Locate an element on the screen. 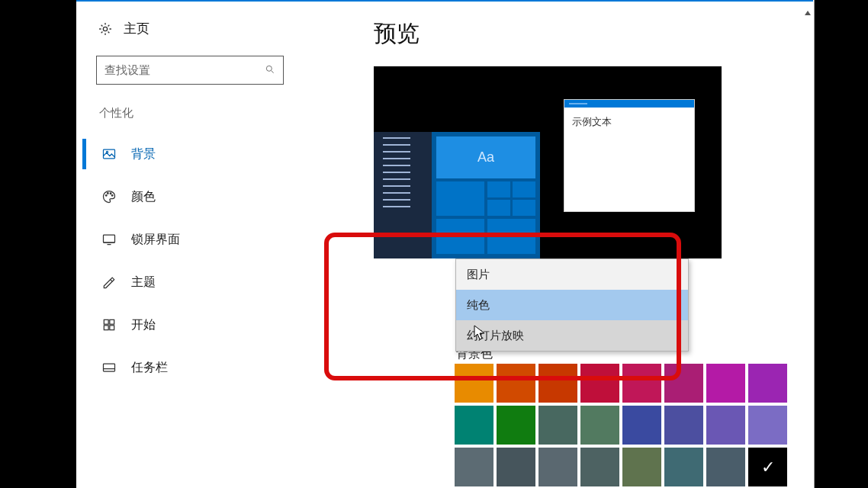 This screenshot has height=488, width=868. sidebar-item-lockscreen: 锁屏界面 is located at coordinates (187, 239).